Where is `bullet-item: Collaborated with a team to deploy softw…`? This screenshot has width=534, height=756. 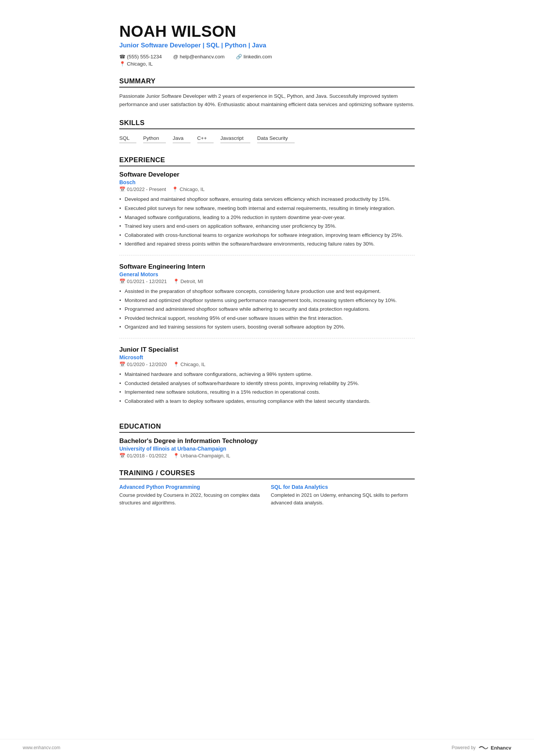
bullet-item: Collaborated with a team to deploy softw… is located at coordinates (267, 401).